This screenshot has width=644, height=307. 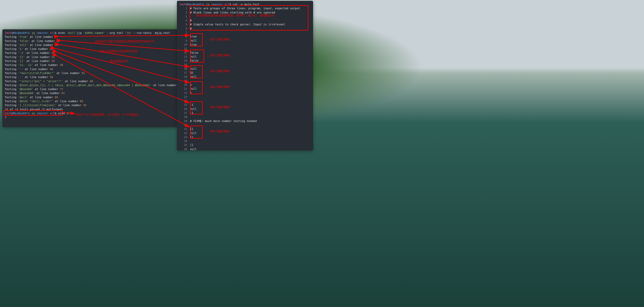 What do you see at coordinates (245, 33) in the screenshot?
I see `file-line: 7` at bounding box center [245, 33].